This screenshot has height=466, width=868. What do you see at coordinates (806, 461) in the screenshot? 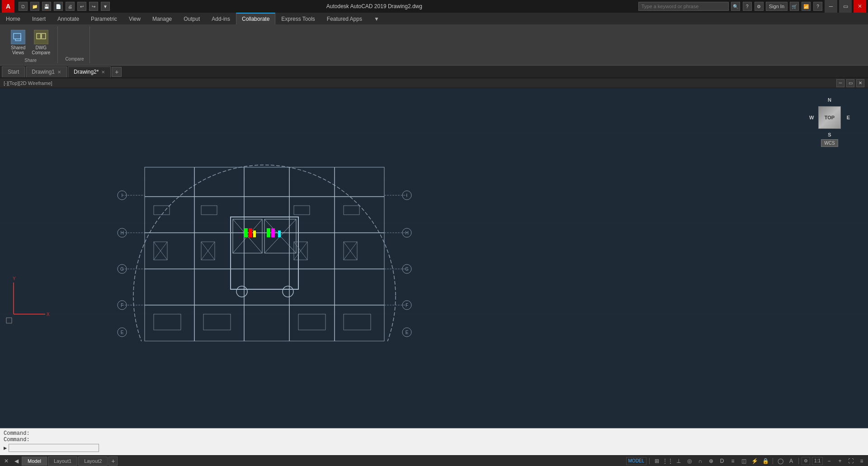
I see `workspace-button: ⚙` at bounding box center [806, 461].